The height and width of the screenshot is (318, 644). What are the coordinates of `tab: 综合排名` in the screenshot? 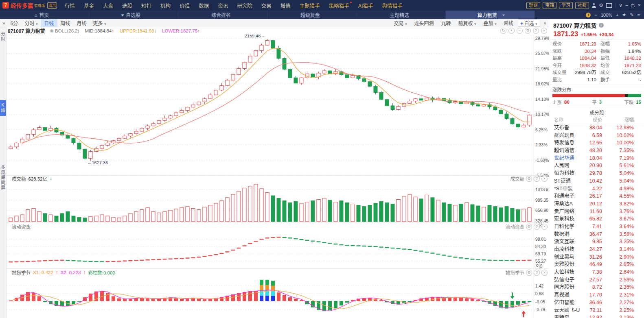 It's located at (223, 15).